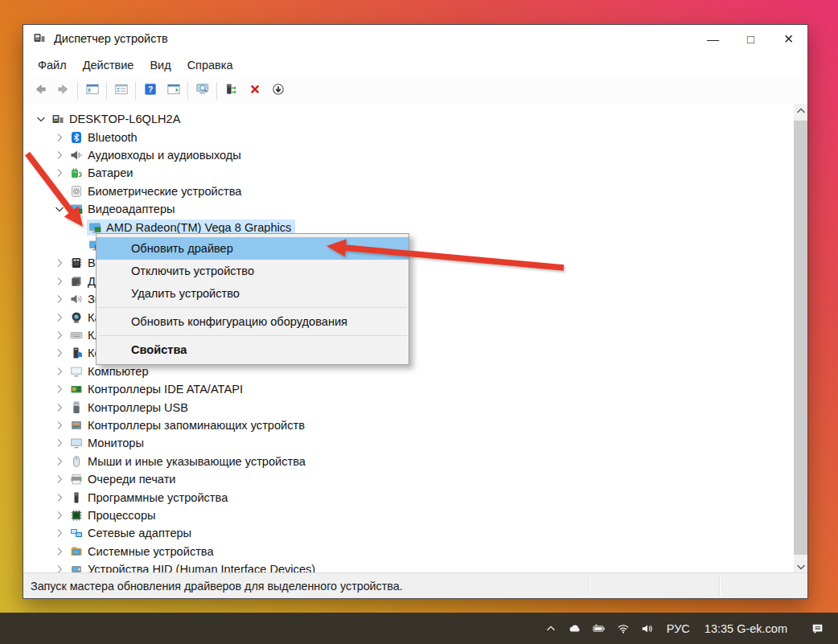 Image resolution: width=838 pixels, height=644 pixels. Describe the element at coordinates (409, 425) in the screenshot. I see `tree-item-17: Контроллеры запоминающих устройств` at that location.